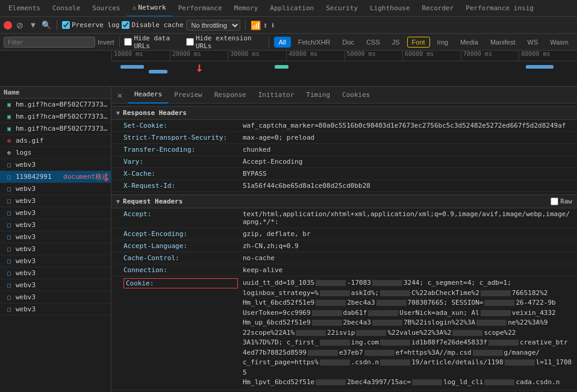  I want to click on header-value: BYPASS, so click(255, 173).